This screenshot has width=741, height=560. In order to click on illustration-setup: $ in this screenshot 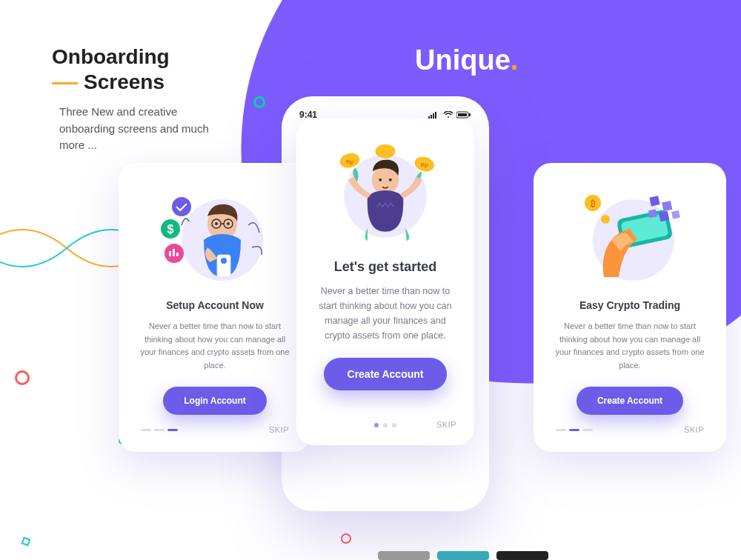, I will do `click(215, 236)`.